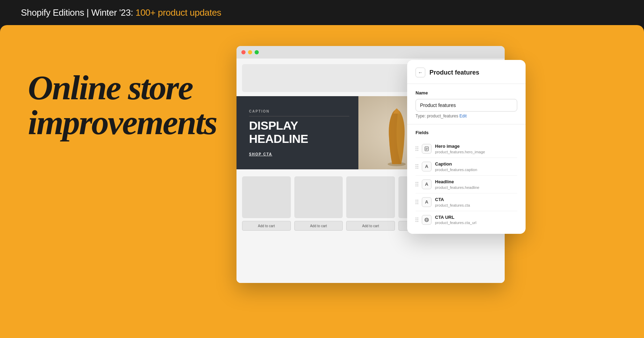 The image size is (644, 338). What do you see at coordinates (466, 149) in the screenshot?
I see `field-row-hero-image: Hero image product_features.hero_image` at bounding box center [466, 149].